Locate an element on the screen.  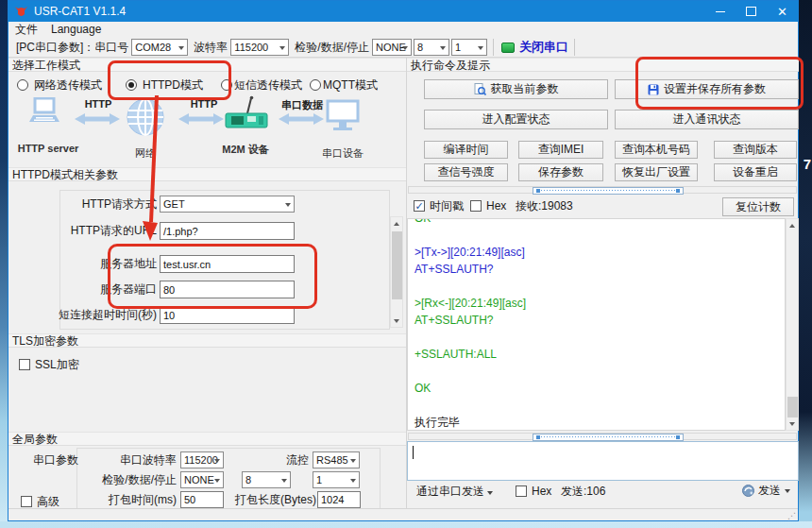
link-label-http-2: HTTP is located at coordinates (204, 104).